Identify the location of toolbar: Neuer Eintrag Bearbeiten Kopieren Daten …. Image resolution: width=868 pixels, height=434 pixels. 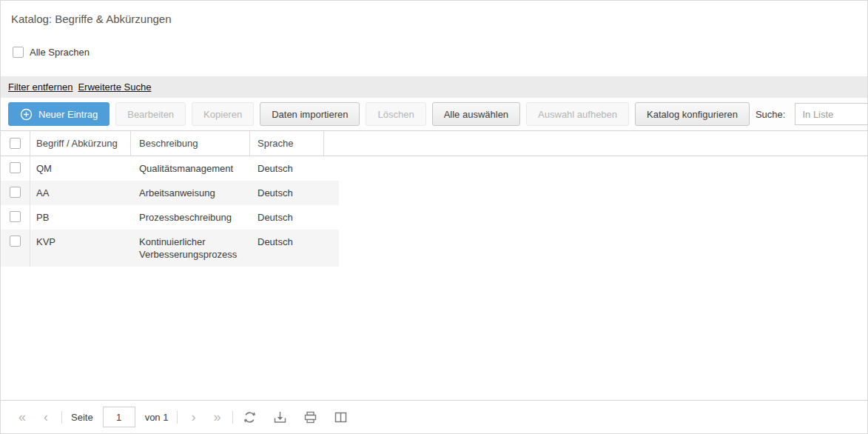
(434, 114).